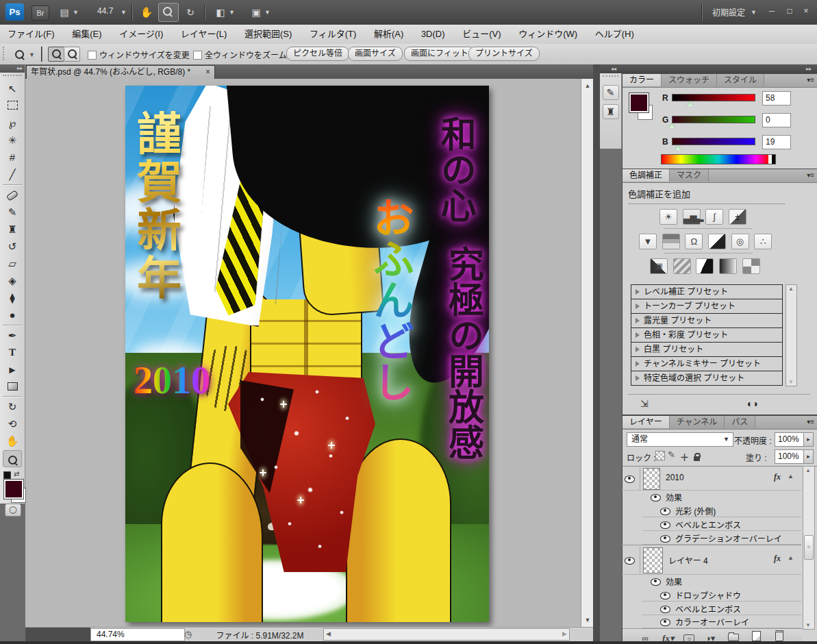  I want to click on zoom-level-dropdown: ▼, so click(123, 12).